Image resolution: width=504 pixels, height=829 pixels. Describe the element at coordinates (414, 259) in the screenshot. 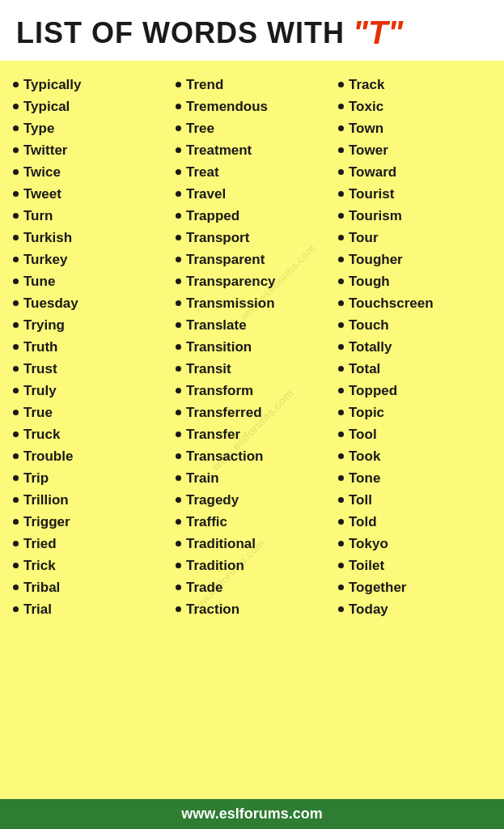

I see `list-item: Tougher` at that location.